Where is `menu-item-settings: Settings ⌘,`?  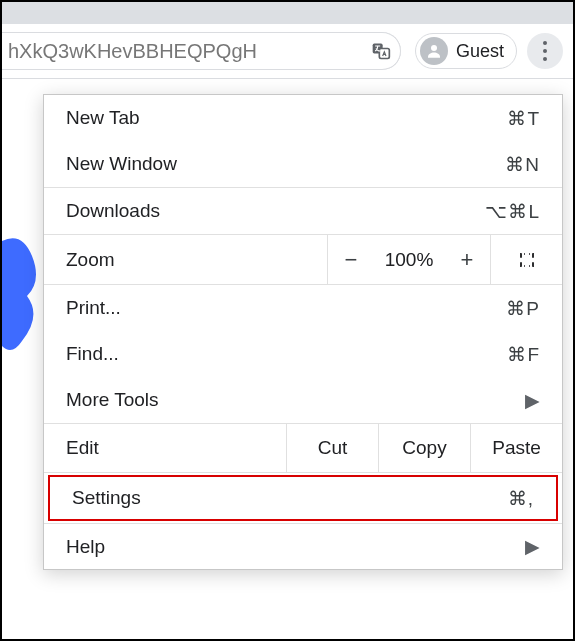
menu-item-settings: Settings ⌘, is located at coordinates (303, 498).